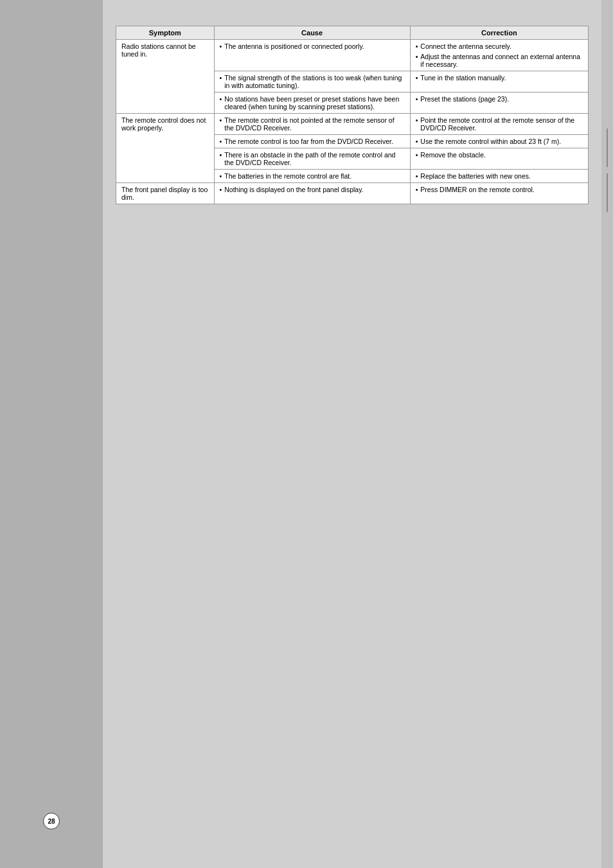  Describe the element at coordinates (312, 176) in the screenshot. I see `cause-cell: •The batteries in the remote control are…` at that location.